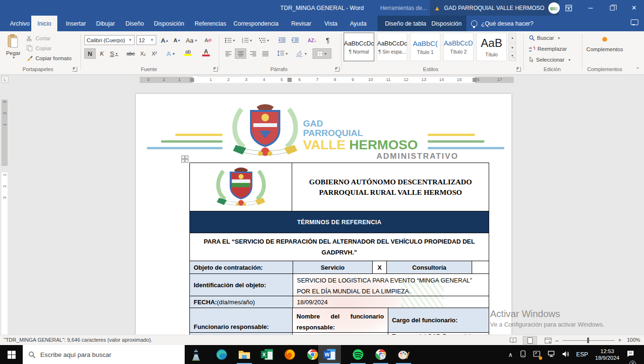  Describe the element at coordinates (381, 355) in the screenshot. I see `chrome-profile-icon` at that location.